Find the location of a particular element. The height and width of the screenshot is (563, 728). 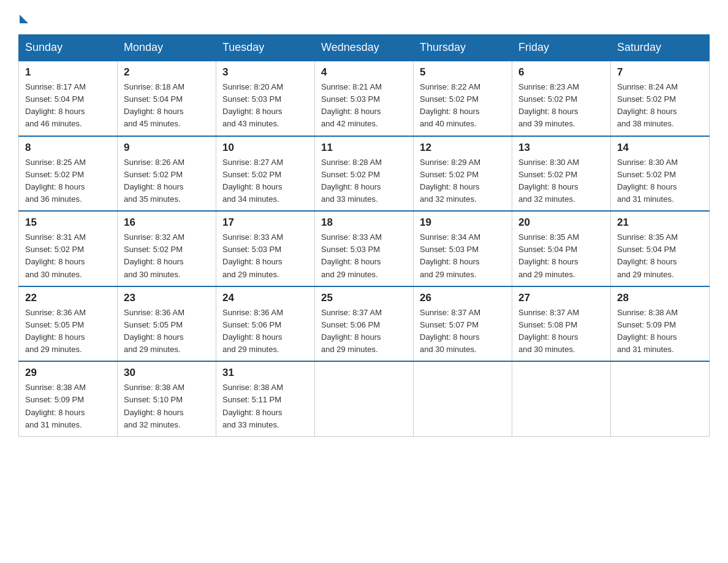

day-number: 1 is located at coordinates (68, 72).